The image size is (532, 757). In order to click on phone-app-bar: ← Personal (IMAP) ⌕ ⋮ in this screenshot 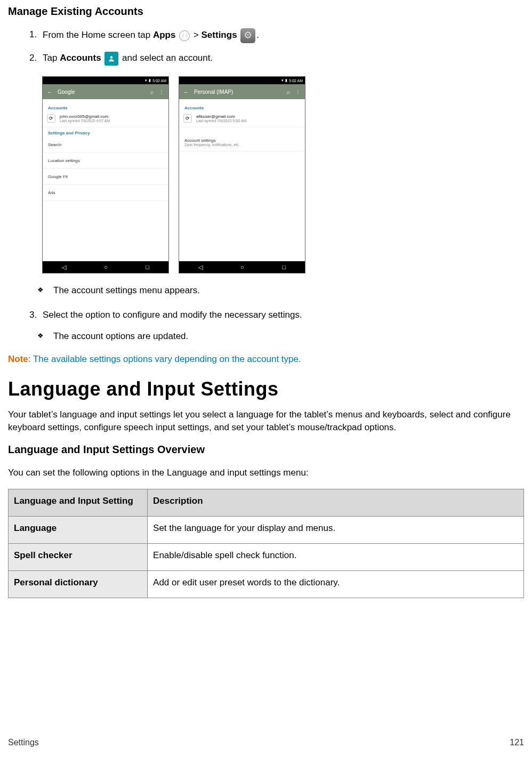, I will do `click(242, 92)`.